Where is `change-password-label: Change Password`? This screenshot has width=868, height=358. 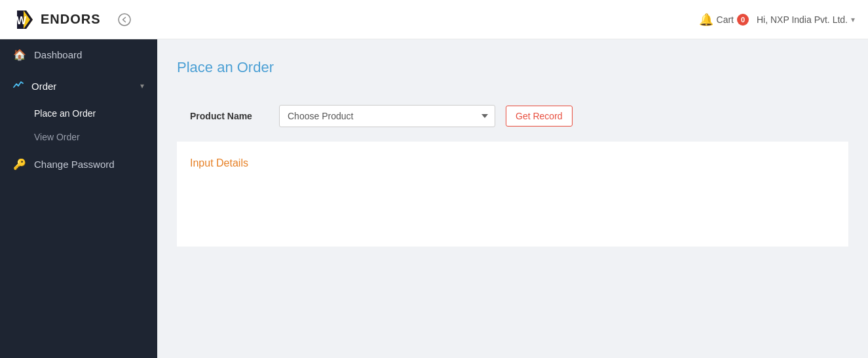
change-password-label: Change Password is located at coordinates (89, 164).